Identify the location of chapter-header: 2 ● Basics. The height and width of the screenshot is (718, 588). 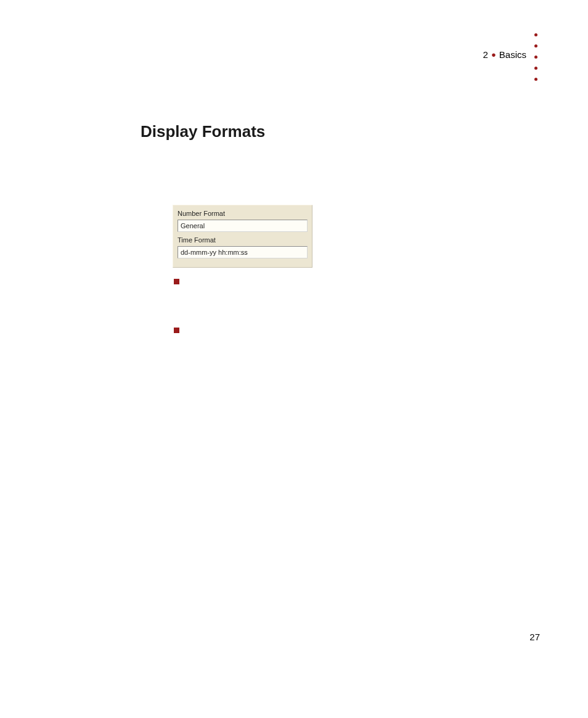
(505, 54).